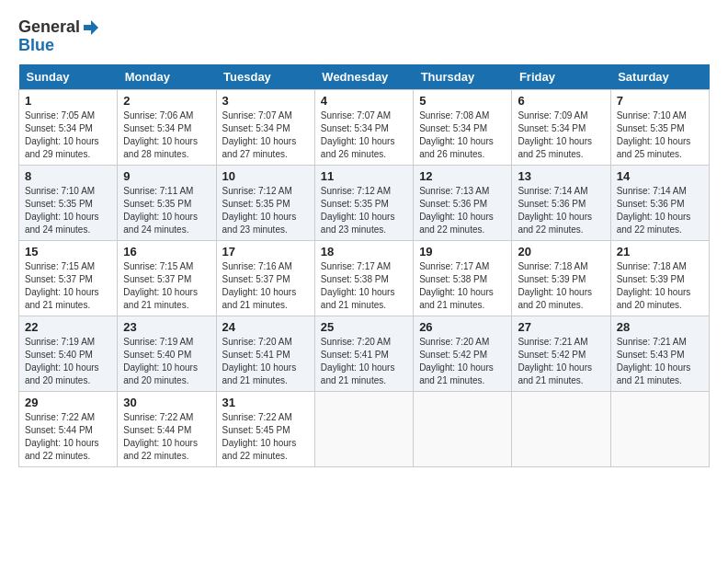 The height and width of the screenshot is (563, 728). Describe the element at coordinates (166, 177) in the screenshot. I see `day-number: 9` at that location.